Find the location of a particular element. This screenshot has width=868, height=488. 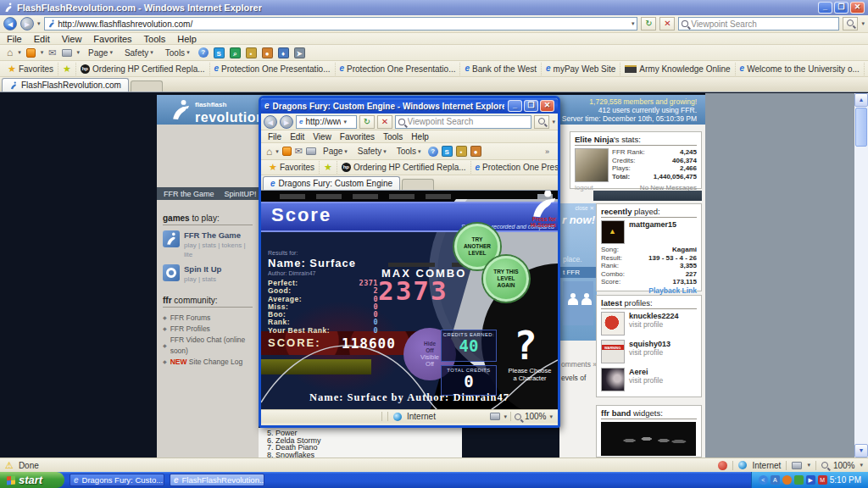

popup-search-go-button is located at coordinates (542, 122).